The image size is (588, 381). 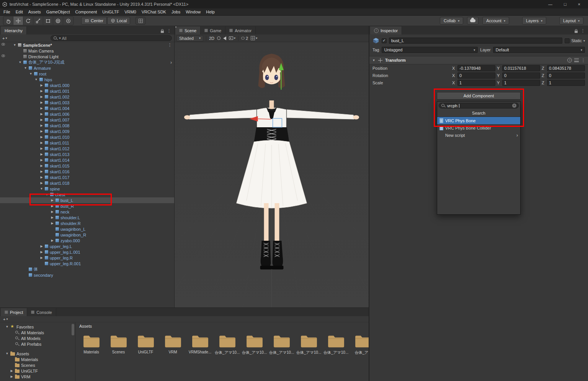 I want to click on axis-z-field: 1, so click(x=566, y=83).